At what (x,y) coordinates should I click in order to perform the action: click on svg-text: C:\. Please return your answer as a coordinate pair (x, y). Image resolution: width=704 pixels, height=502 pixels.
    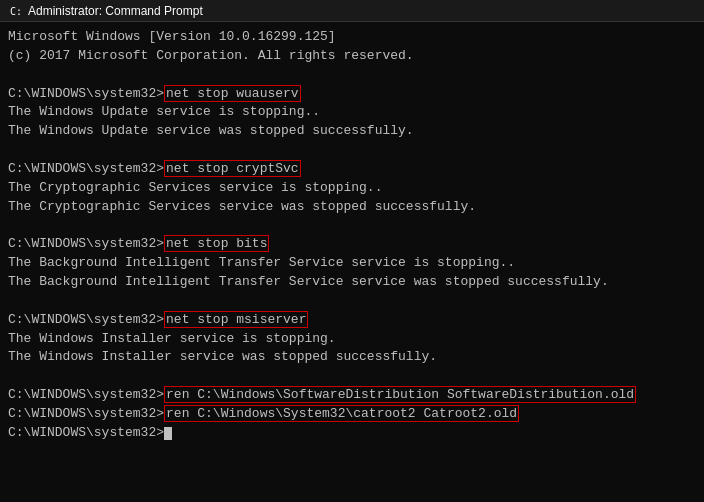
    Looking at the image, I should click on (16, 12).